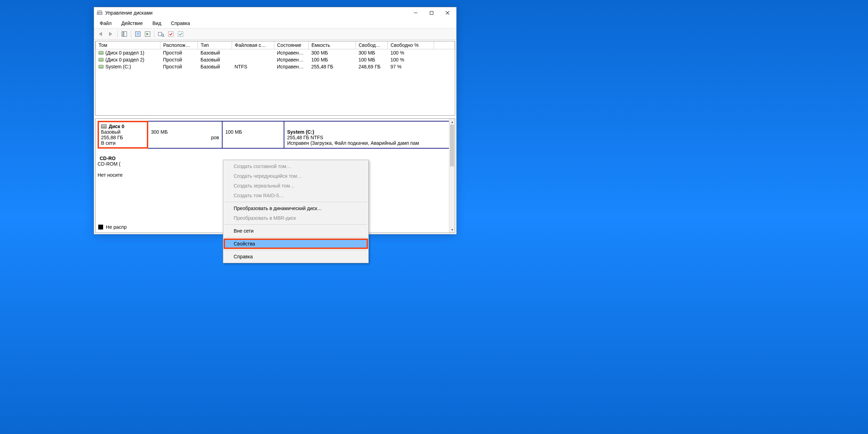  What do you see at coordinates (118, 67) in the screenshot?
I see `volume-name: System (C:)` at bounding box center [118, 67].